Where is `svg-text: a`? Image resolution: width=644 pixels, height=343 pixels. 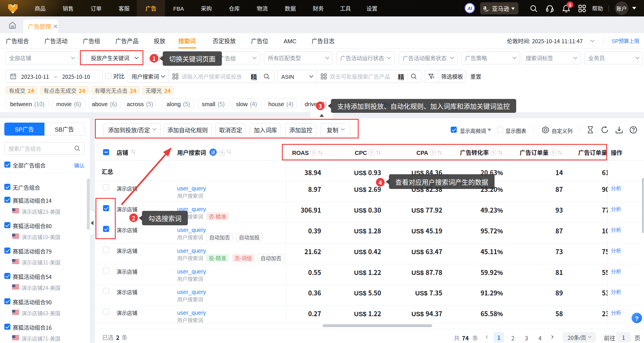
svg-text: a is located at coordinates (485, 8).